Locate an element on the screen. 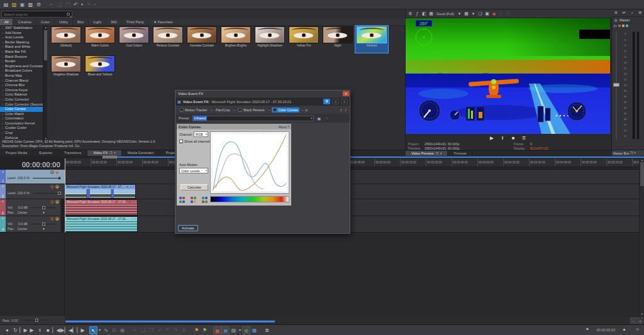 The width and height of the screenshot is (644, 335). delete-preset-button: × is located at coordinates (327, 118).